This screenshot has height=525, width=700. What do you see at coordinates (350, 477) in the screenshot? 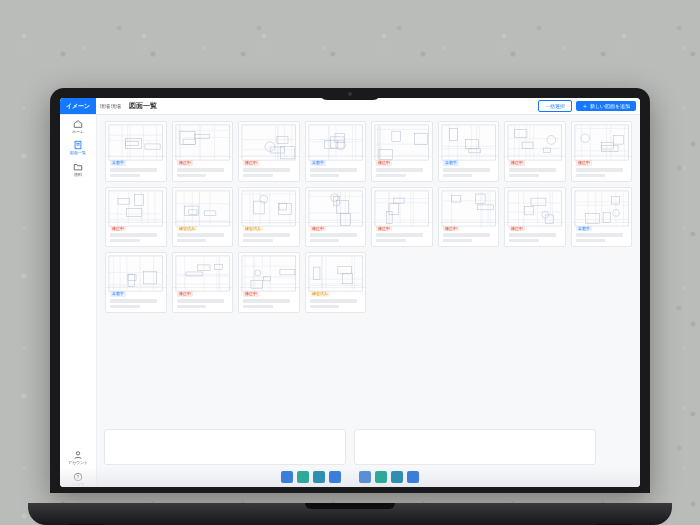
I see `dock` at bounding box center [350, 477].